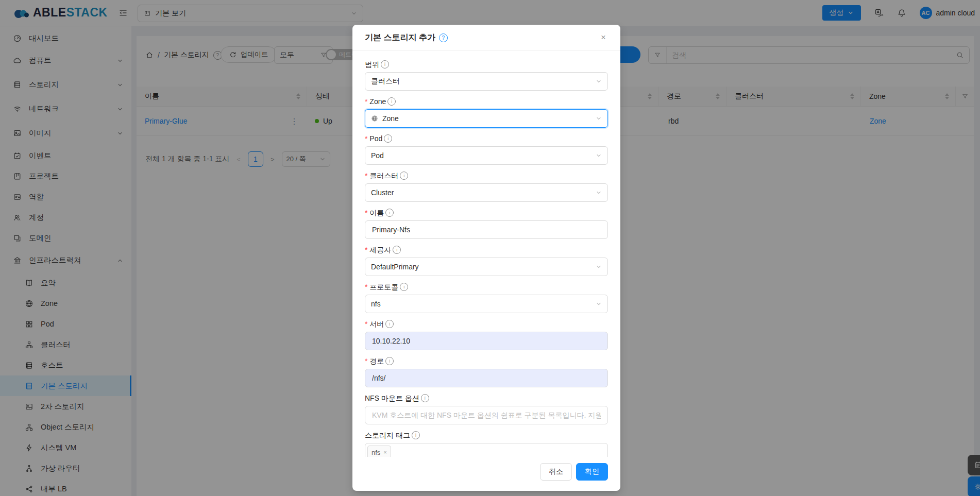 The height and width of the screenshot is (496, 980). What do you see at coordinates (486, 149) in the screenshot?
I see `field-pod: Podi Pod` at bounding box center [486, 149].